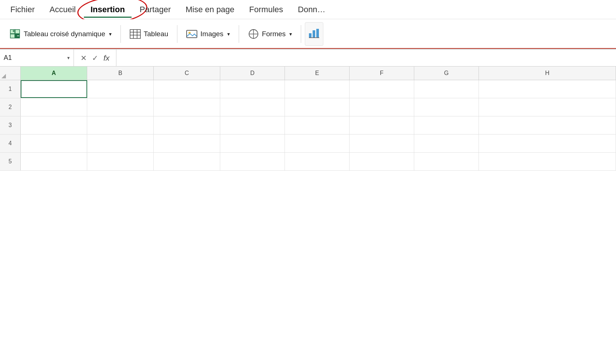  What do you see at coordinates (366, 58) in the screenshot?
I see `formula-input` at bounding box center [366, 58].